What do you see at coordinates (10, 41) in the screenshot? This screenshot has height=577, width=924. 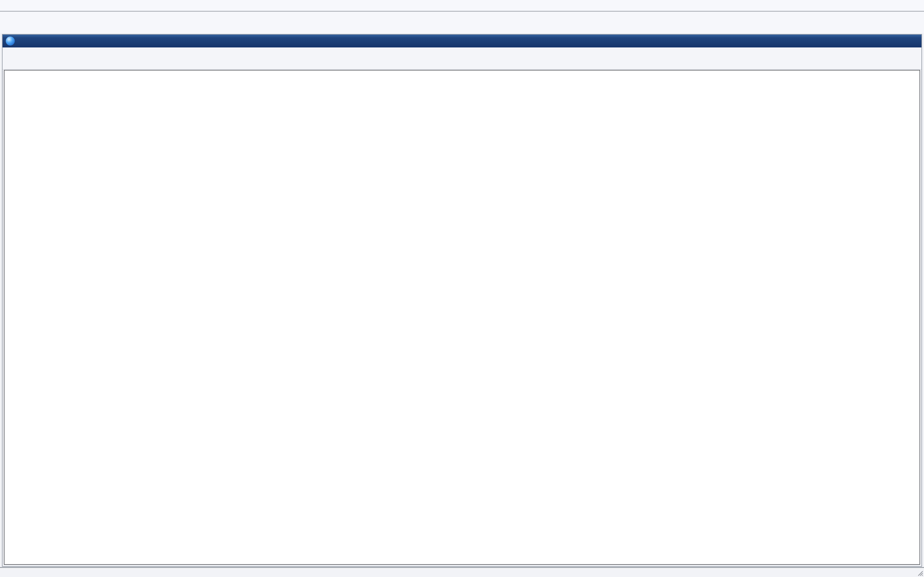 I see `document-sphere-icon` at bounding box center [10, 41].